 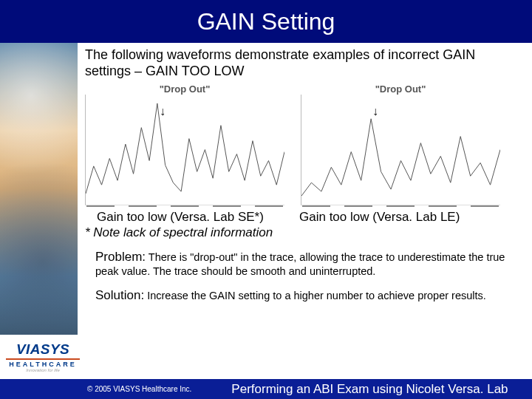 I want to click on side-image, so click(x=38, y=189).